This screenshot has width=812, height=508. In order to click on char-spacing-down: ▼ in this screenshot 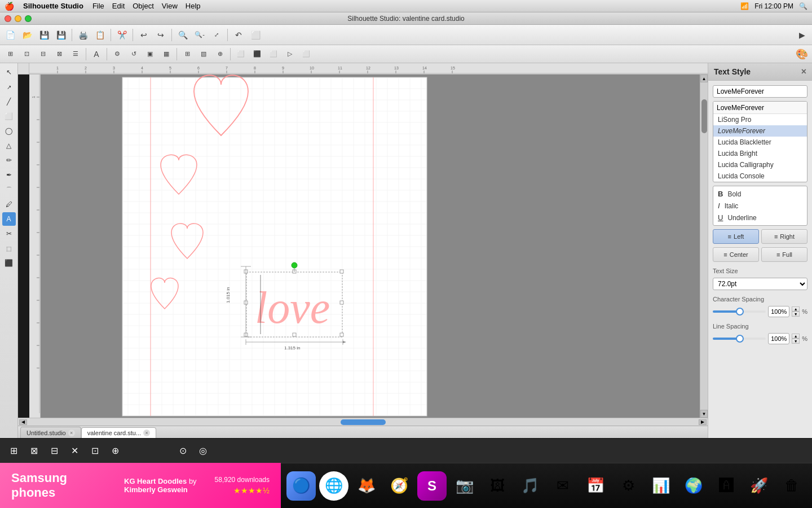, I will do `click(796, 314)`.